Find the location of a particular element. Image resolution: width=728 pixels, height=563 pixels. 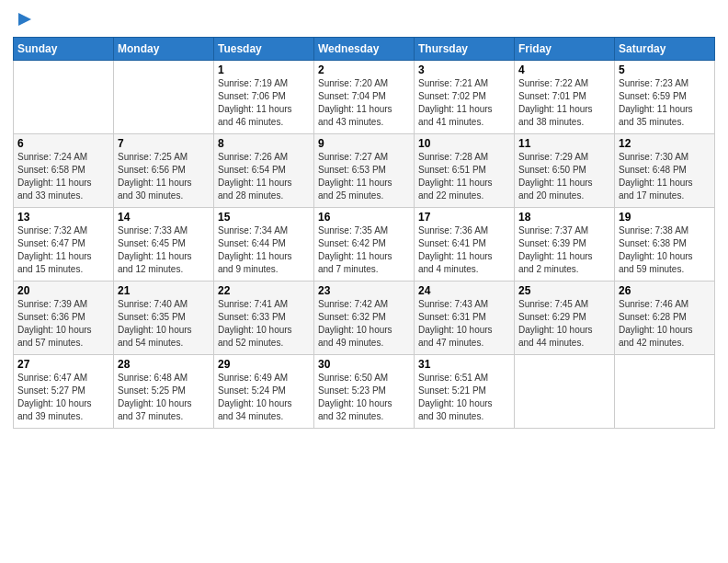

day-number: 7 is located at coordinates (164, 144).